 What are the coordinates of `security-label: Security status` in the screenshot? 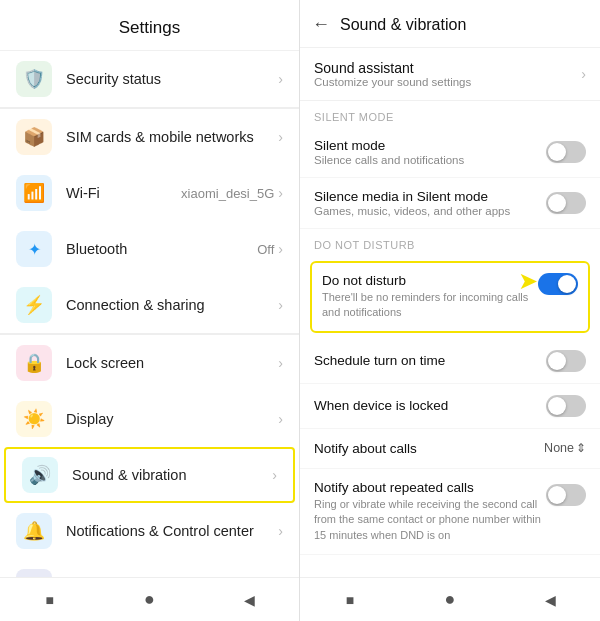 It's located at (172, 79).